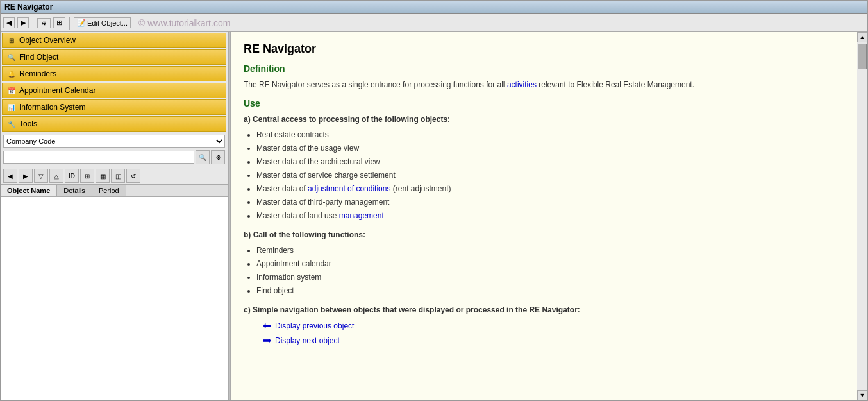  What do you see at coordinates (114, 141) in the screenshot?
I see `company-code-dropdown: Company Code` at bounding box center [114, 141].